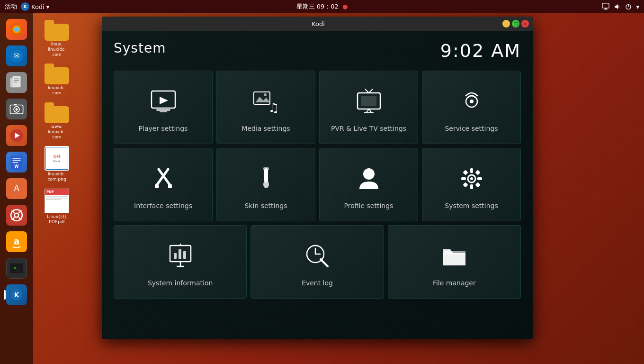 The height and width of the screenshot is (364, 644). What do you see at coordinates (17, 295) in the screenshot?
I see `dock-item-kodi: K` at bounding box center [17, 295].